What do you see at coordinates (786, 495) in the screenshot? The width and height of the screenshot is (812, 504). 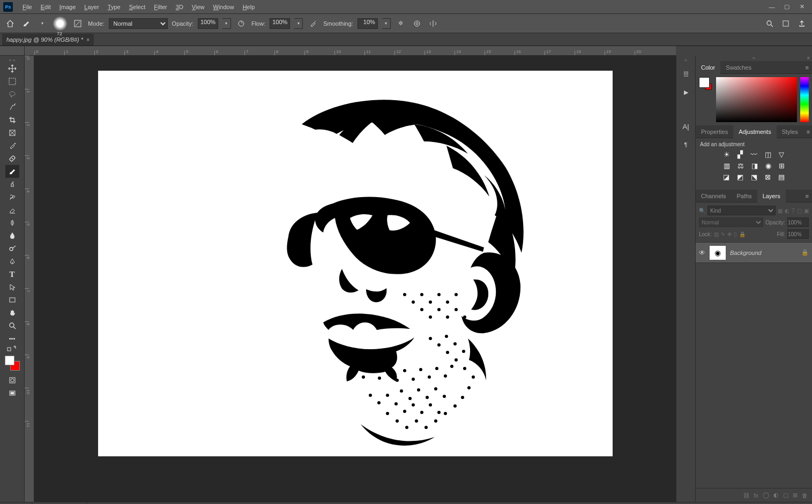 I see `new-group-icon: ▢` at bounding box center [786, 495].